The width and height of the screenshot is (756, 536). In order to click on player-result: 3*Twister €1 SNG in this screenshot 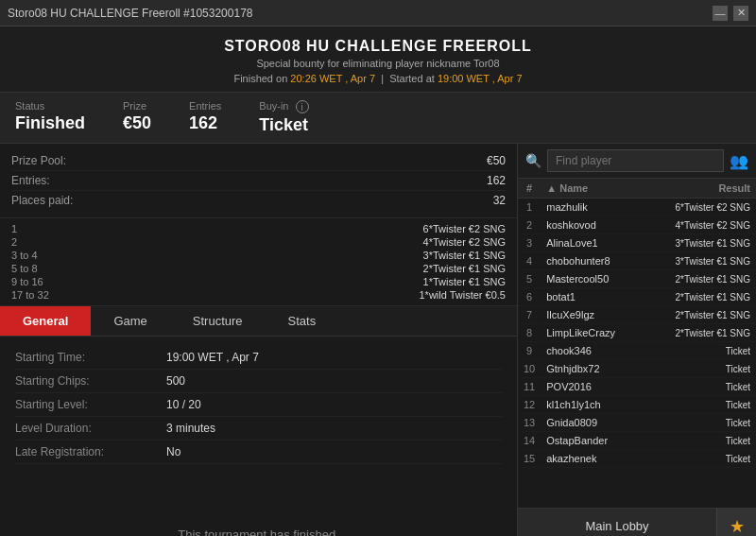, I will do `click(700, 261)`.